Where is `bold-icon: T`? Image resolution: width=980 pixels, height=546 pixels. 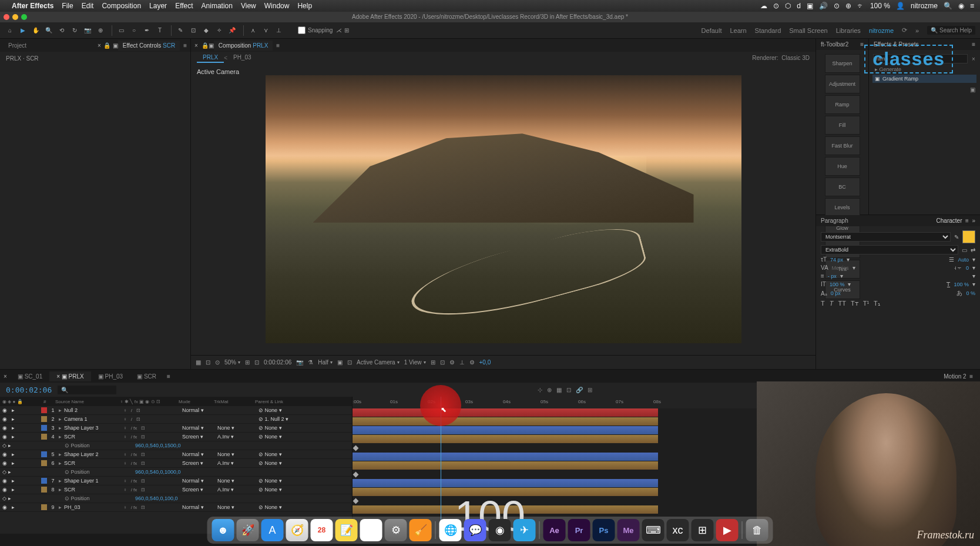 bold-icon: T is located at coordinates (823, 303).